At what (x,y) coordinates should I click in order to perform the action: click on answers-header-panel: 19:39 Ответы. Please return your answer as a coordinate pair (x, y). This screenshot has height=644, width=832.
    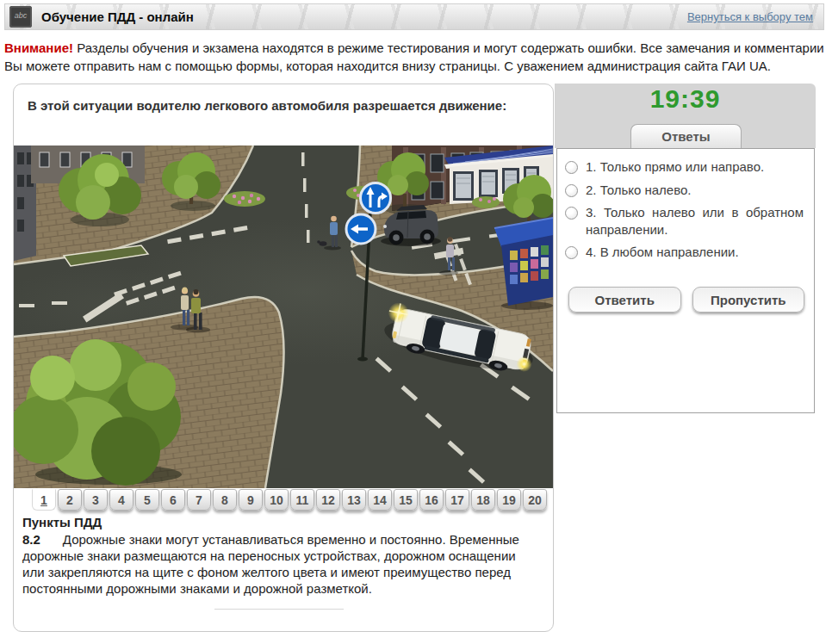
    Looking at the image, I should click on (686, 115).